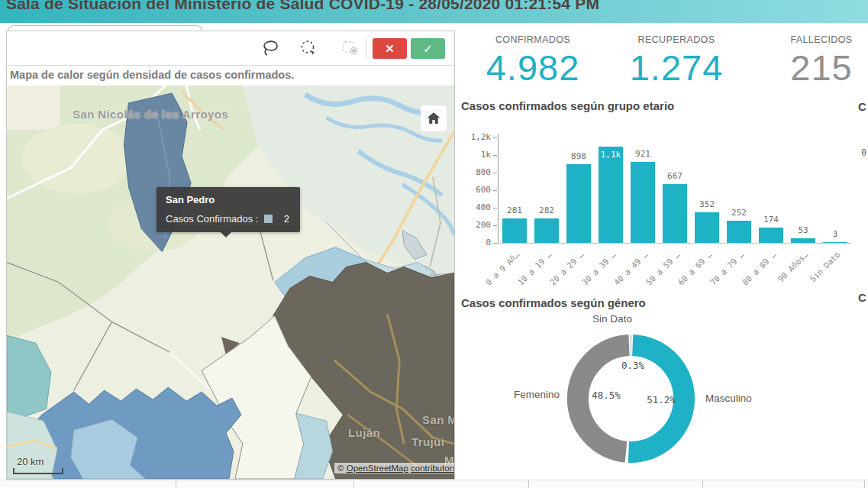  I want to click on map-attribution: © OpenStreetMap contributors, so click(394, 468).